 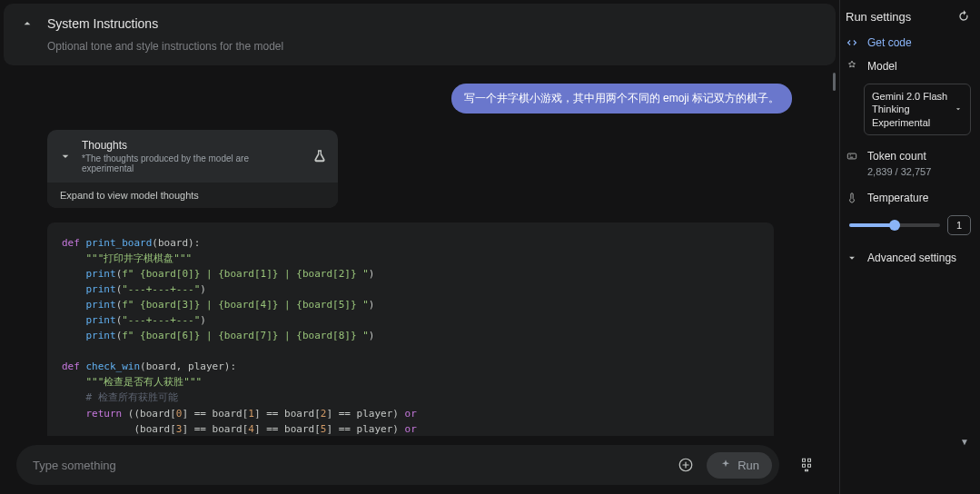 What do you see at coordinates (852, 66) in the screenshot?
I see `model-icon` at bounding box center [852, 66].